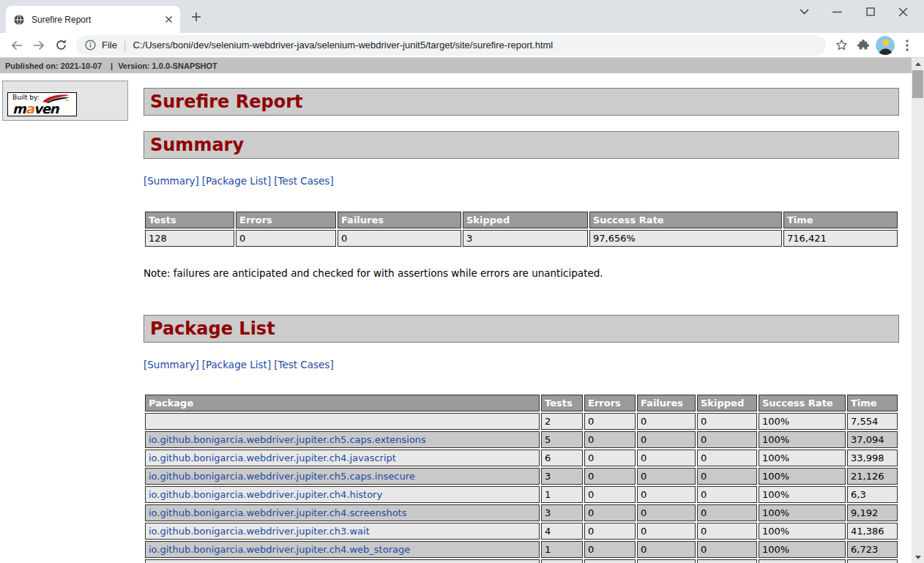  Describe the element at coordinates (42, 104) in the screenshot. I see `maven-logo: Built by: maven` at that location.